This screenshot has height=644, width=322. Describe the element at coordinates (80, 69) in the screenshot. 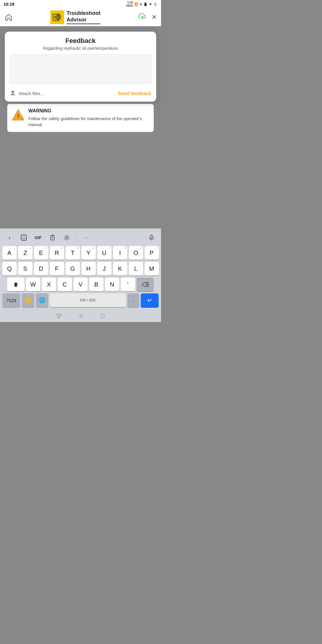

I see `feedback-textarea` at that location.